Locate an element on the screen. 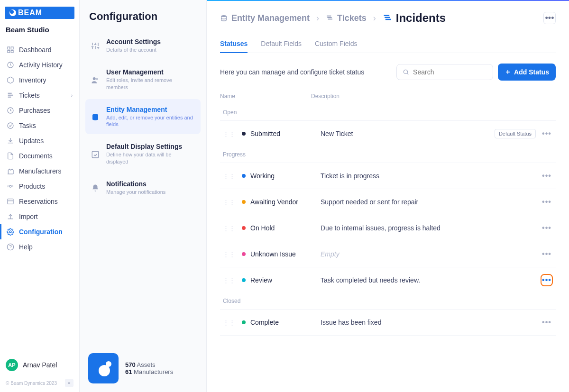 This screenshot has height=392, width=569. sidebar-item-inventory: Inventory is located at coordinates (40, 80).